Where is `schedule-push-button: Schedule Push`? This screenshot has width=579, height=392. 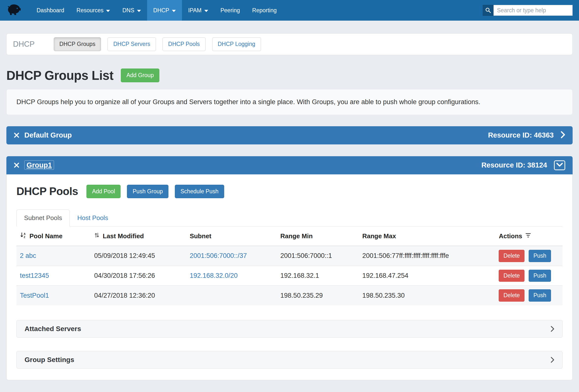
schedule-push-button: Schedule Push is located at coordinates (200, 191).